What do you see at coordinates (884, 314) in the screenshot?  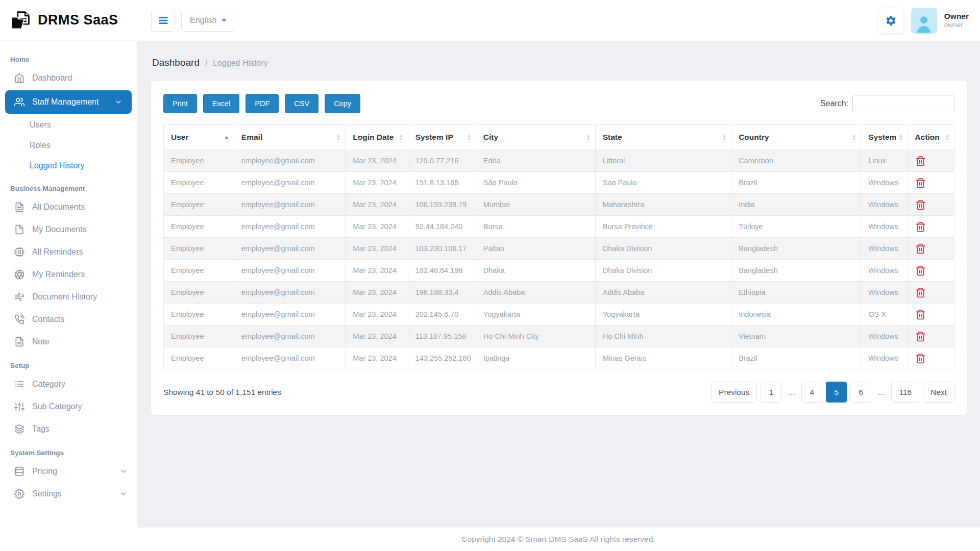 I see `cell-system: OS X` at bounding box center [884, 314].